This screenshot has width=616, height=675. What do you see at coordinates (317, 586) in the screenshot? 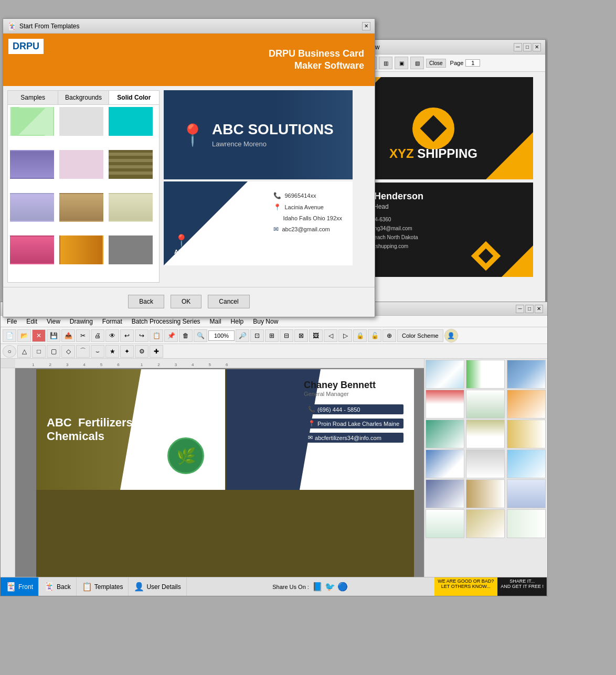
I see `fb-icon: 📘` at bounding box center [317, 586].